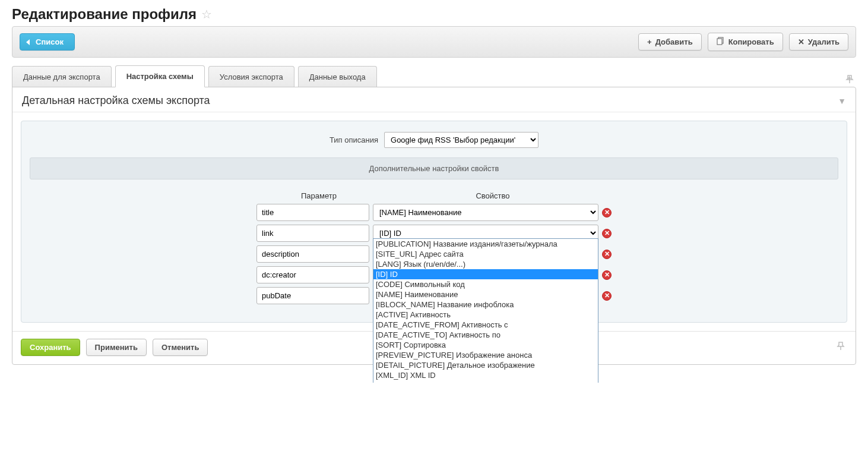 This screenshot has width=868, height=454. Describe the element at coordinates (486, 244) in the screenshot. I see `dropdown-option: [PUBLICATION] Название издания/газеты/жу…` at that location.